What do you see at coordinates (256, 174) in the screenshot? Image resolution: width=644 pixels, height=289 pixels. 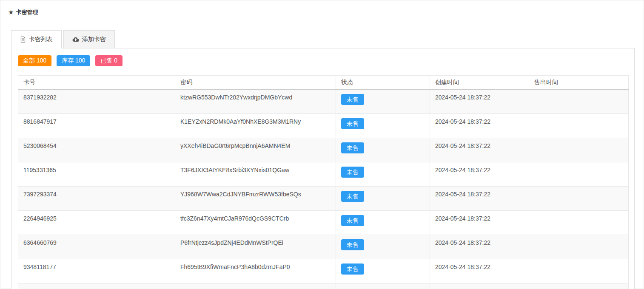 I see `cell-password: T3F6JXX3AtYKE8xSrbi3XYNxis01QGaw` at bounding box center [256, 174].